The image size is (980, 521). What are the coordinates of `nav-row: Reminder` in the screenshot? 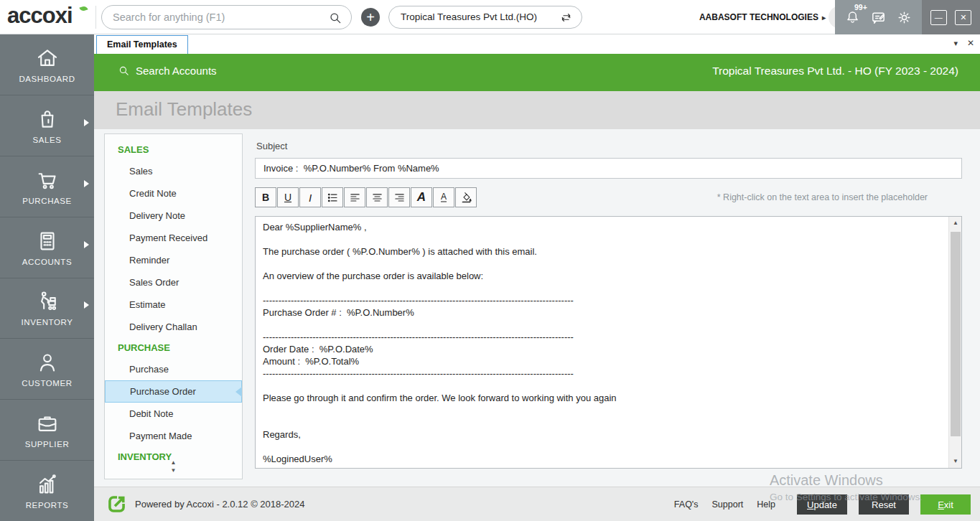 It's located at (174, 260).